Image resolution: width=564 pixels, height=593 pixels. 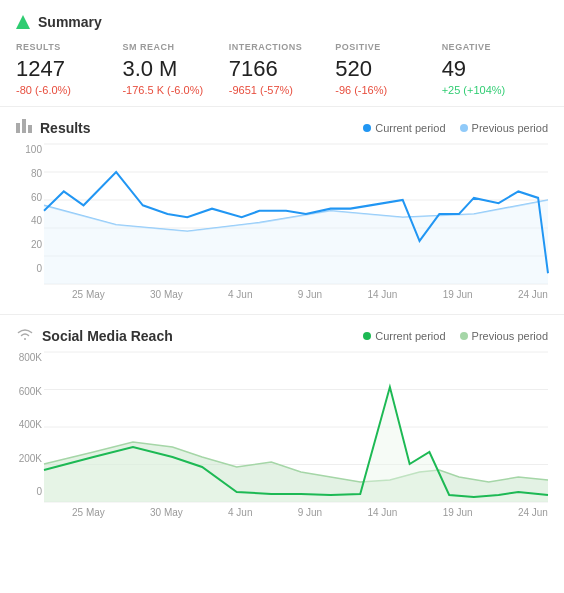 What do you see at coordinates (282, 69) in the screenshot?
I see `metrics-row: RESULTS 1247 -80 (-6.0%) SM REACH 3.0 M …` at bounding box center [282, 69].